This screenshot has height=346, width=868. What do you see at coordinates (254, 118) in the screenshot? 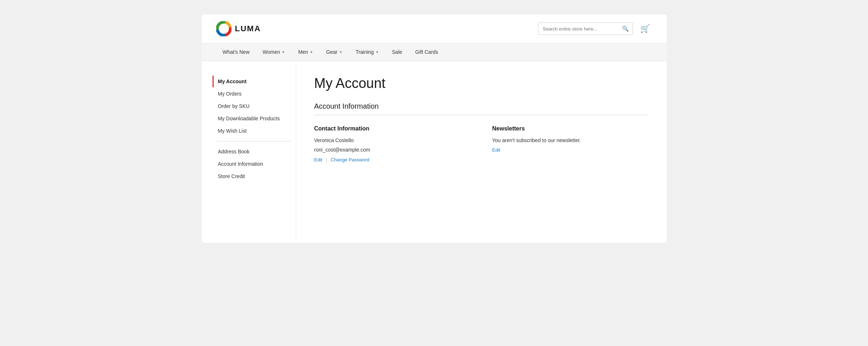
I see `sidebar-item-downloadable-products: My Downloadable Products` at bounding box center [254, 118].